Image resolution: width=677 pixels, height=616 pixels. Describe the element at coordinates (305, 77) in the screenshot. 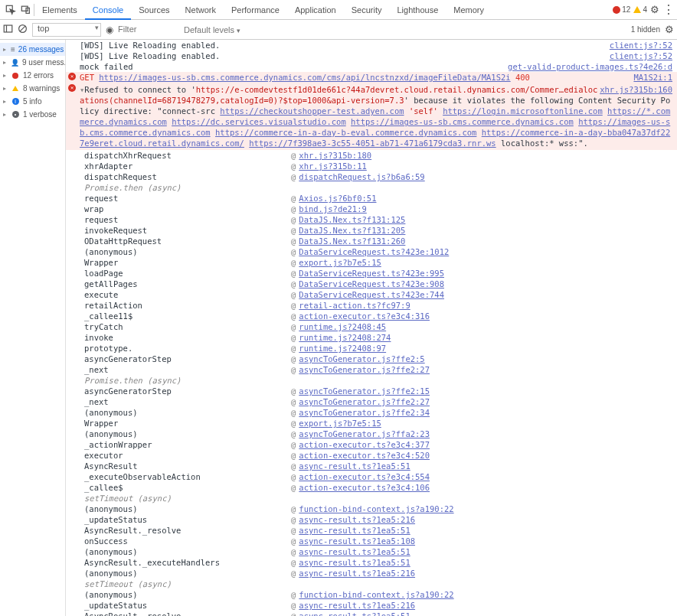

I see `request-url: https://images-us-sb.cms.commerce.dynami…` at that location.